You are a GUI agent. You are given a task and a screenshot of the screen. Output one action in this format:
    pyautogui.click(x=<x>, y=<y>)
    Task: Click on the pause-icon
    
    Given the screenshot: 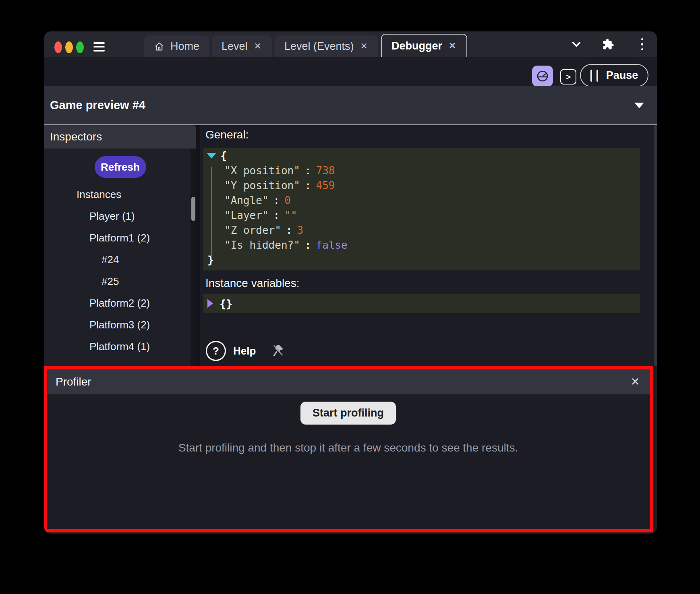 What is the action you would take?
    pyautogui.click(x=594, y=76)
    